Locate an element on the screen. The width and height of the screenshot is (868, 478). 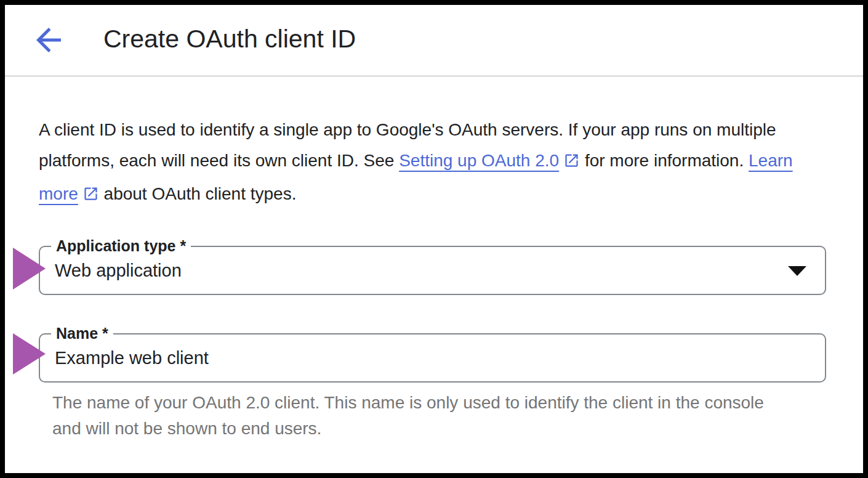
application-type-value: Web application is located at coordinates (118, 270).